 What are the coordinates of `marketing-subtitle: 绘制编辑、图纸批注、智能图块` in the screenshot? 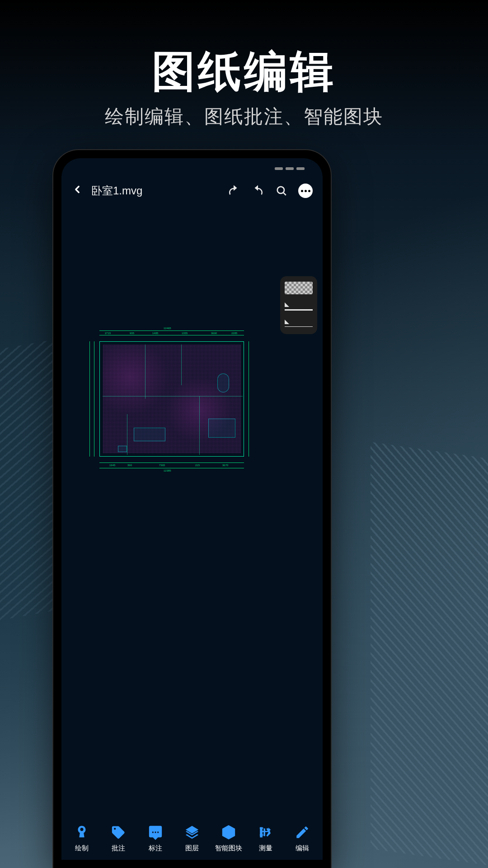 It's located at (244, 117).